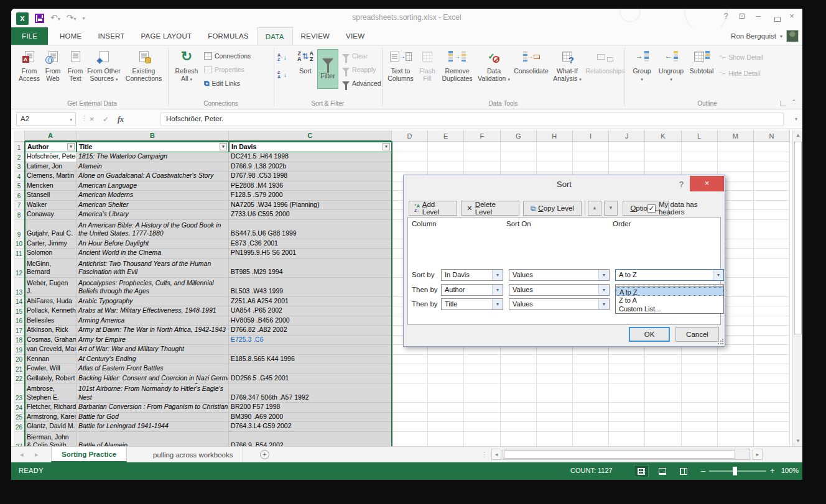  What do you see at coordinates (531, 61) in the screenshot?
I see `consolidate-button: → Consolidate` at bounding box center [531, 61].